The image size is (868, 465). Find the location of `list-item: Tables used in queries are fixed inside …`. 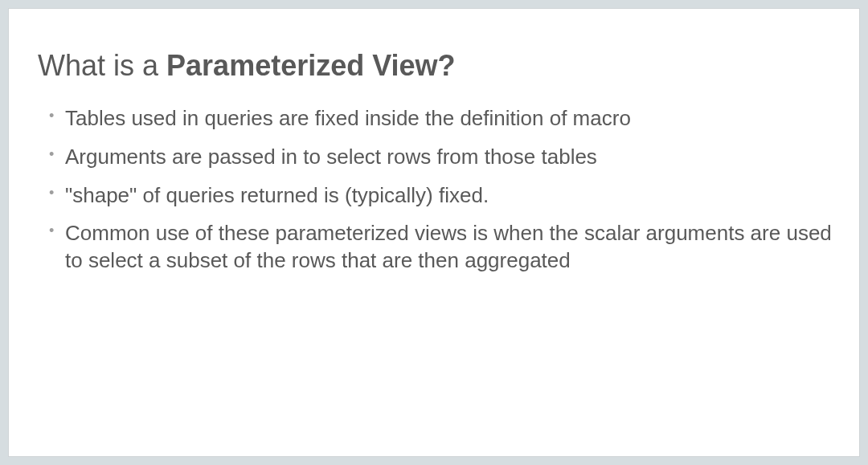

list-item: Tables used in queries are fixed inside … is located at coordinates (442, 119).